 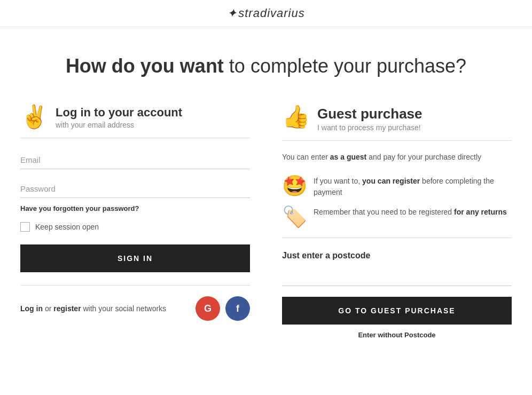 I want to click on login-link: Log in, so click(x=32, y=309).